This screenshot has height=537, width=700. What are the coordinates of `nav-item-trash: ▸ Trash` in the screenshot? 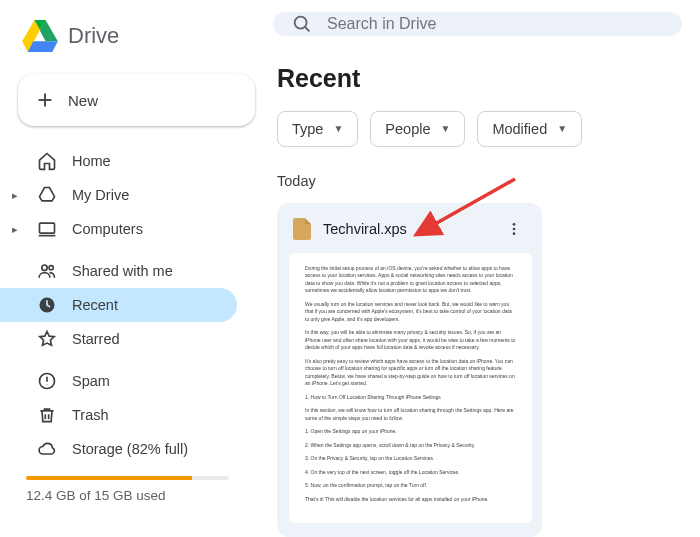 It's located at (118, 415).